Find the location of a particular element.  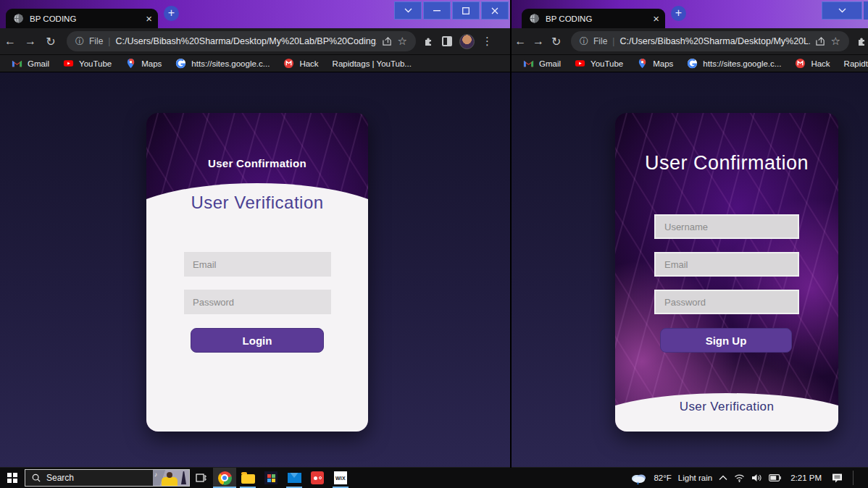

card-header-title: User Confirmation is located at coordinates (727, 164).